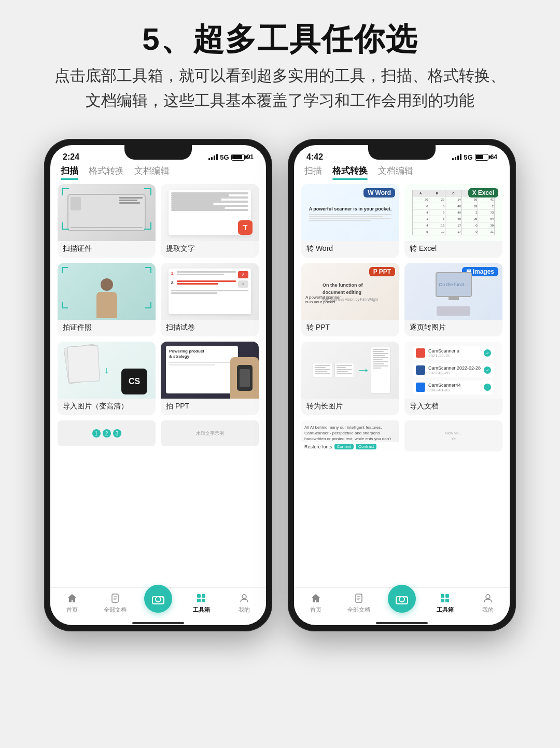 The width and height of the screenshot is (560, 748). I want to click on file-item-2: CamScanner 2022-02-28 2022-02-28 ✓, so click(453, 370).